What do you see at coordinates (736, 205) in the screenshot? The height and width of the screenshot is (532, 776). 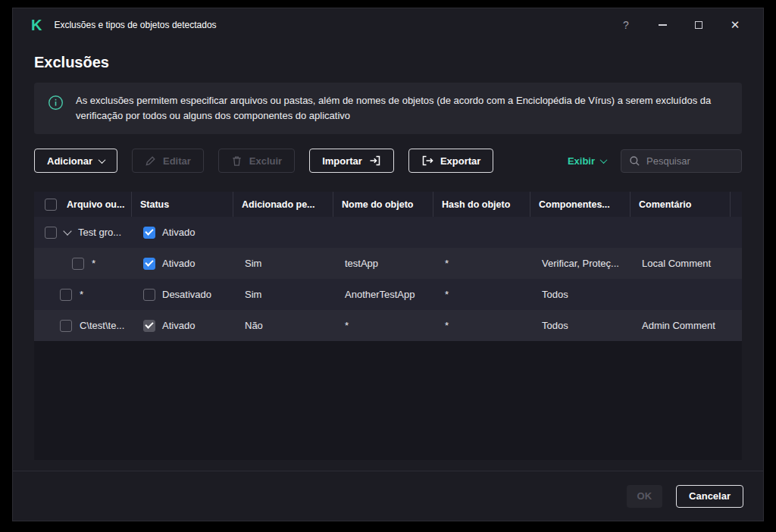 I see `column-header-spare` at bounding box center [736, 205].